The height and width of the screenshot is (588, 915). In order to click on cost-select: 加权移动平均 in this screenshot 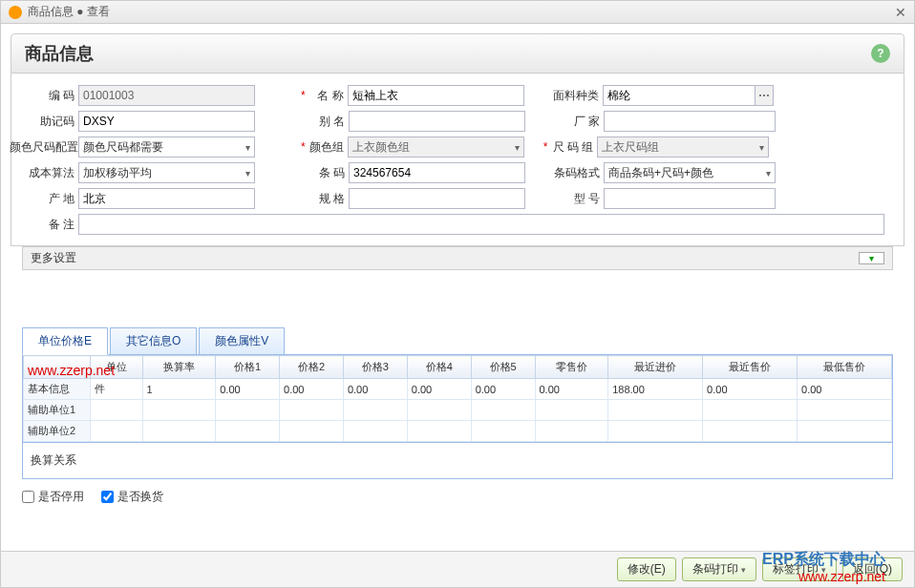, I will do `click(166, 173)`.